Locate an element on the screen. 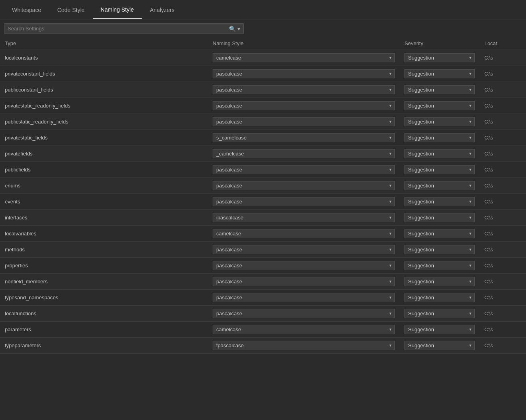  cell-type: publicstatic_readonly_fields is located at coordinates (104, 122).